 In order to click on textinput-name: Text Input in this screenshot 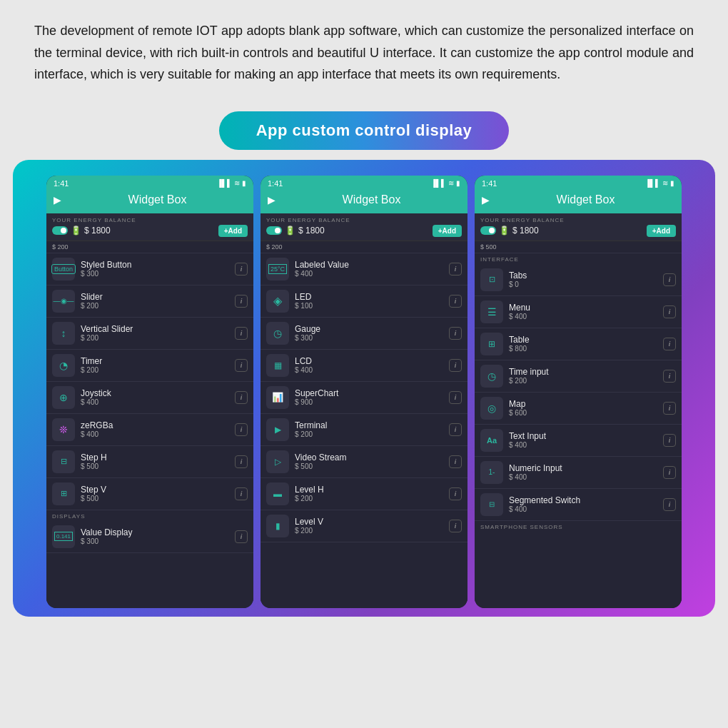, I will do `click(586, 436)`.